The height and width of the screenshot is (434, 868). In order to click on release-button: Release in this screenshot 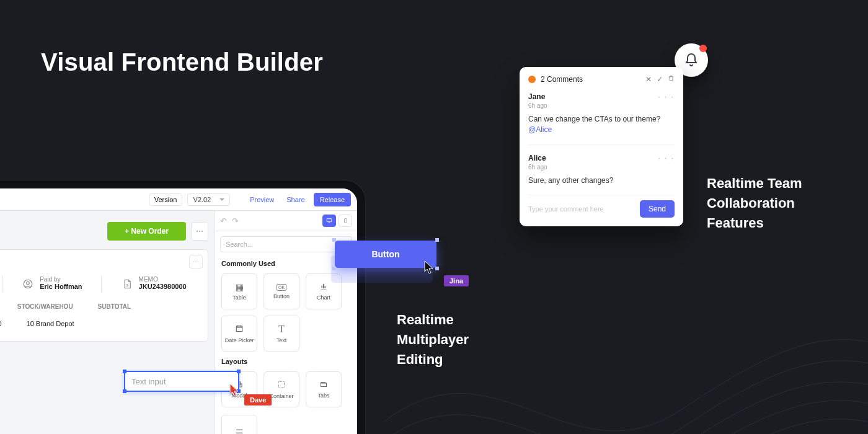, I will do `click(332, 200)`.